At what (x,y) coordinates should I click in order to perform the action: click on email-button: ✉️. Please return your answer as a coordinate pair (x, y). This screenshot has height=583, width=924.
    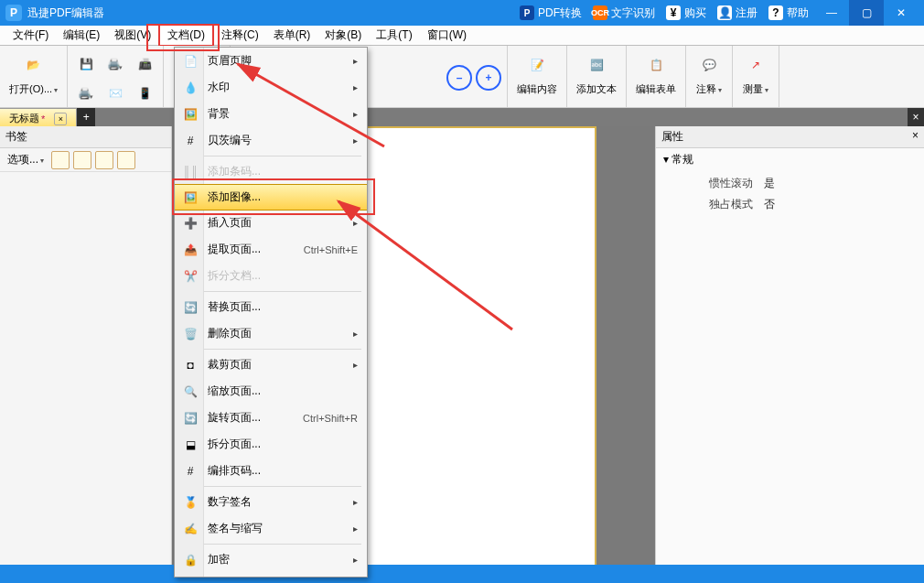
    Looking at the image, I should click on (115, 93).